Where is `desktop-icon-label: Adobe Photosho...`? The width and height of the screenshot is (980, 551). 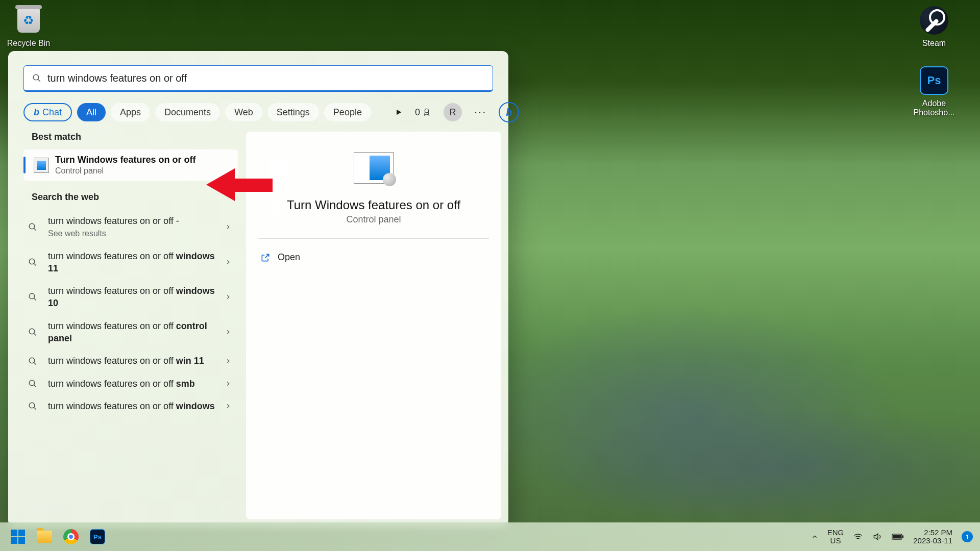 desktop-icon-label: Adobe Photosho... is located at coordinates (934, 108).